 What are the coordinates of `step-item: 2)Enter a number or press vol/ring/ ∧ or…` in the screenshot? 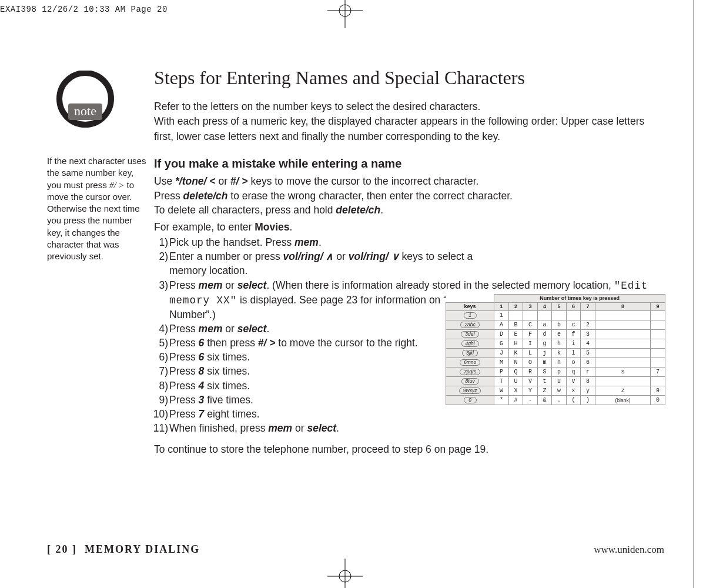 It's located at (326, 263).